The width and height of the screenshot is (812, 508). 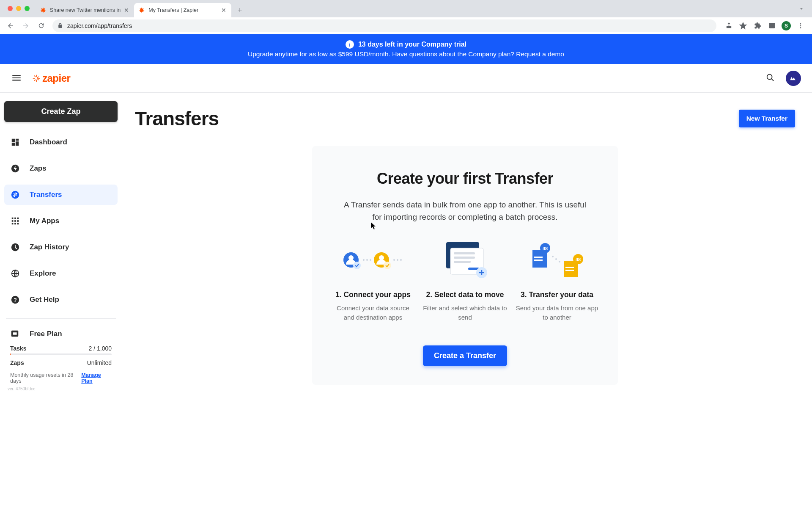 What do you see at coordinates (61, 273) in the screenshot?
I see `sidebar-item-explore: Explore` at bounding box center [61, 273].